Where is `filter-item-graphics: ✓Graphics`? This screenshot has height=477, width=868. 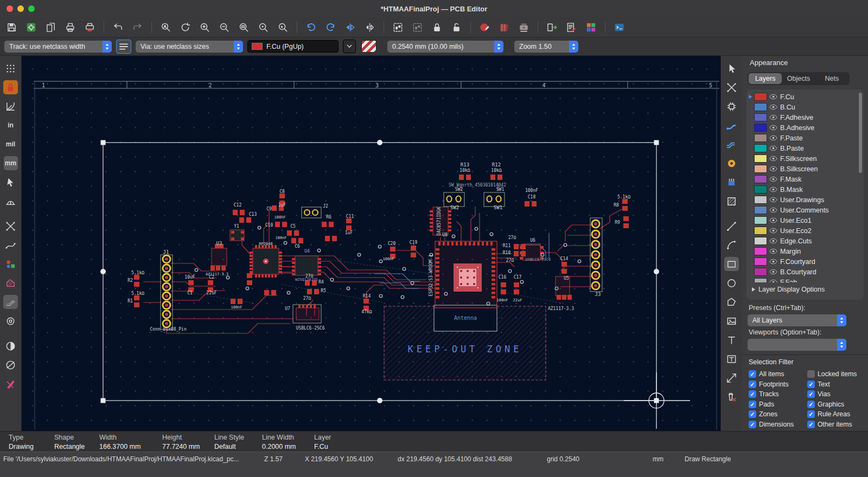
filter-item-graphics: ✓Graphics is located at coordinates (838, 404).